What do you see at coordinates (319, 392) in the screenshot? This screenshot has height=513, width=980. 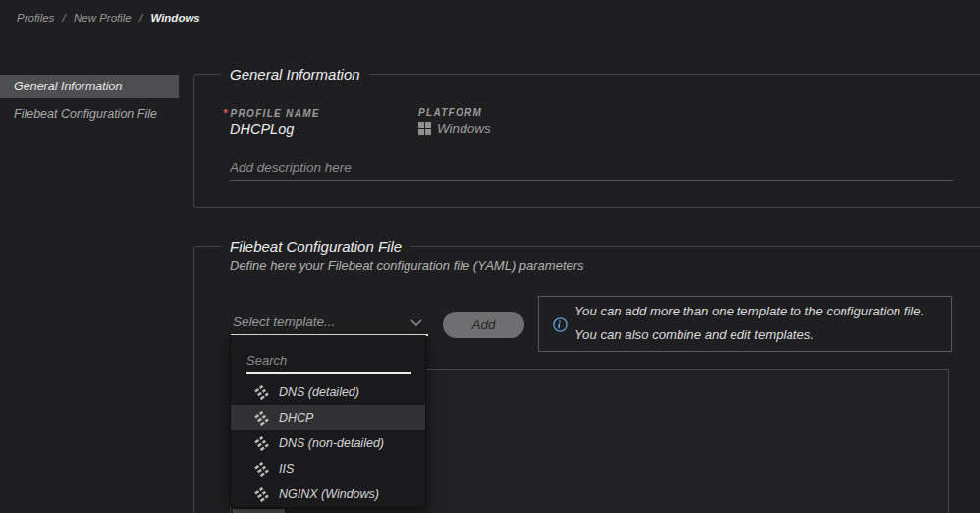 I see `option-label: DNS (detailed)` at bounding box center [319, 392].